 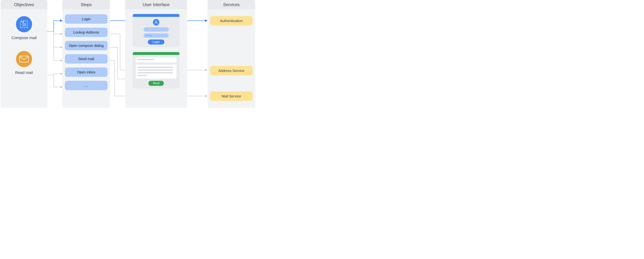 What do you see at coordinates (156, 22) in the screenshot?
I see `avatar-icon` at bounding box center [156, 22].